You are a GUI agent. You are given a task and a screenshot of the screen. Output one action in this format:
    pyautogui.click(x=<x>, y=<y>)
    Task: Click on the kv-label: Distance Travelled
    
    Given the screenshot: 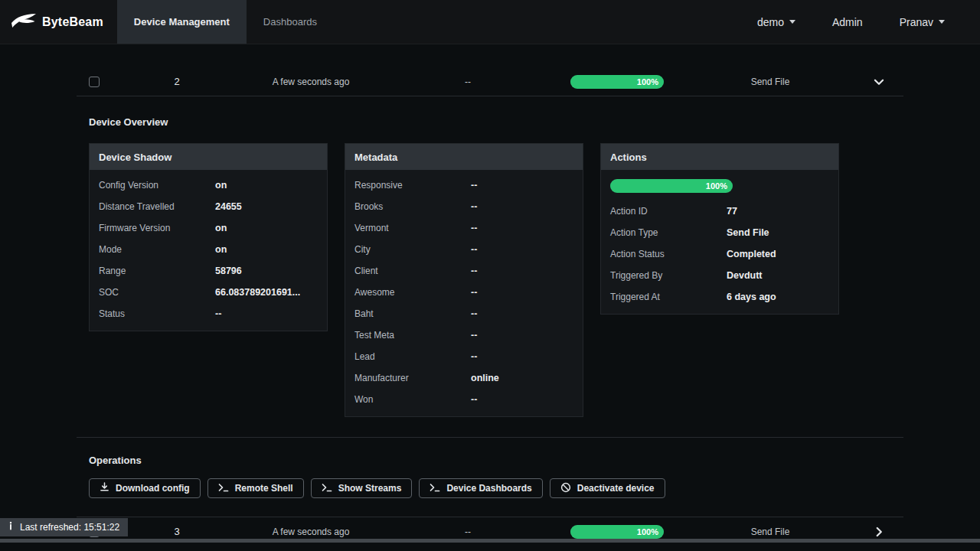 What is the action you would take?
    pyautogui.click(x=157, y=207)
    